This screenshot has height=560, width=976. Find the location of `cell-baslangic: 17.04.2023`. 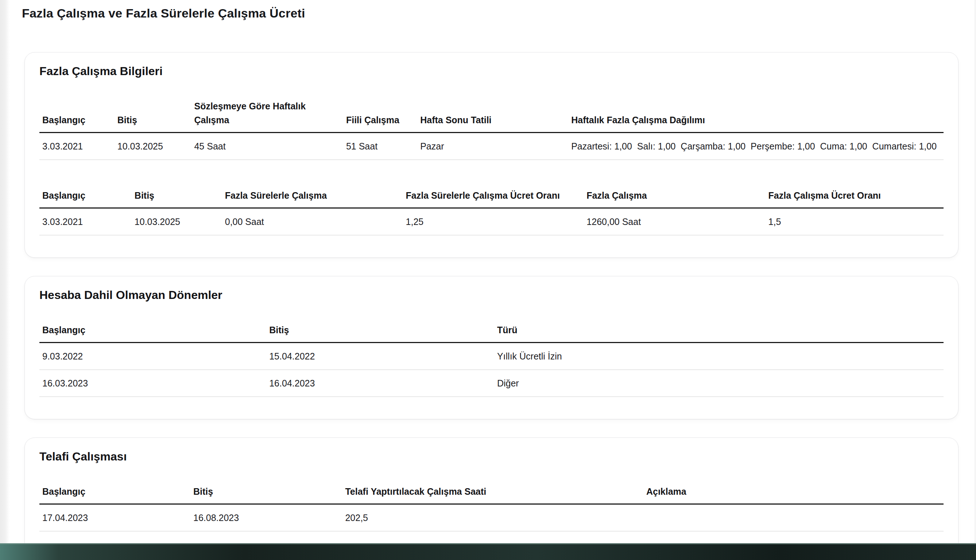

cell-baslangic: 17.04.2023 is located at coordinates (115, 518).